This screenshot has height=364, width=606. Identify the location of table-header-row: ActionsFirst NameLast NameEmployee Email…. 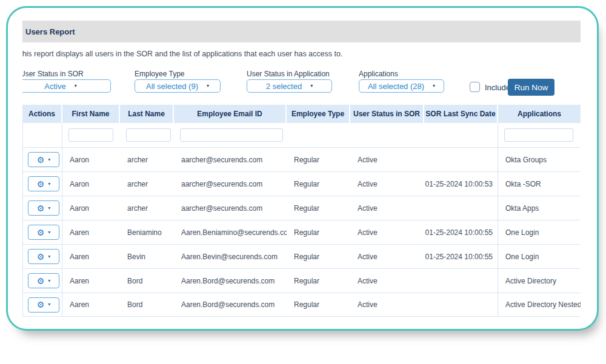
(302, 114).